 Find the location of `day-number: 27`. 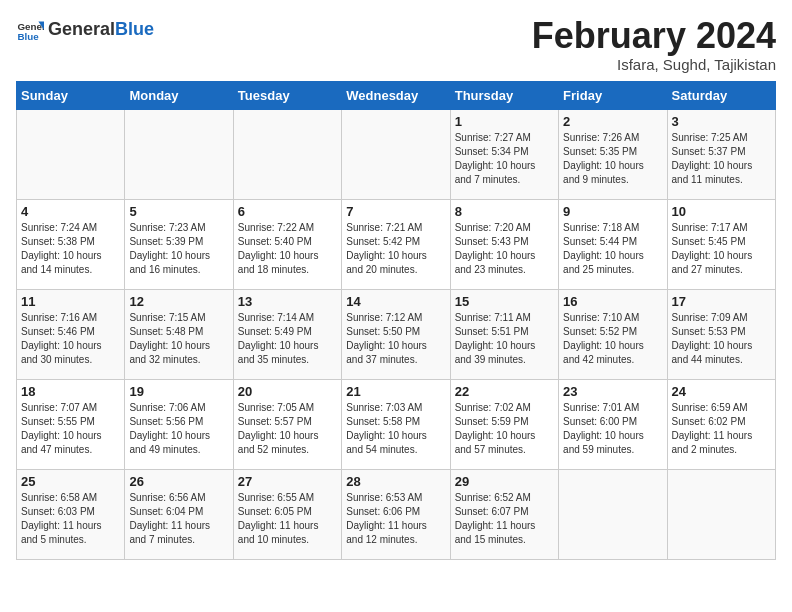

day-number: 27 is located at coordinates (288, 482).